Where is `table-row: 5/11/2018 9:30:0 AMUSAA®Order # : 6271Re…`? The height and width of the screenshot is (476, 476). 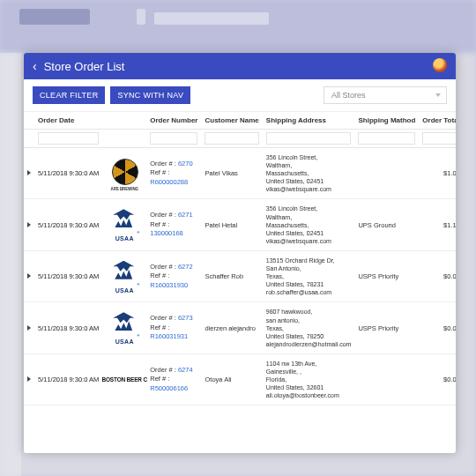
table-row: 5/11/2018 9:30:0 AMUSAA®Order # : 6271Re… is located at coordinates (240, 225).